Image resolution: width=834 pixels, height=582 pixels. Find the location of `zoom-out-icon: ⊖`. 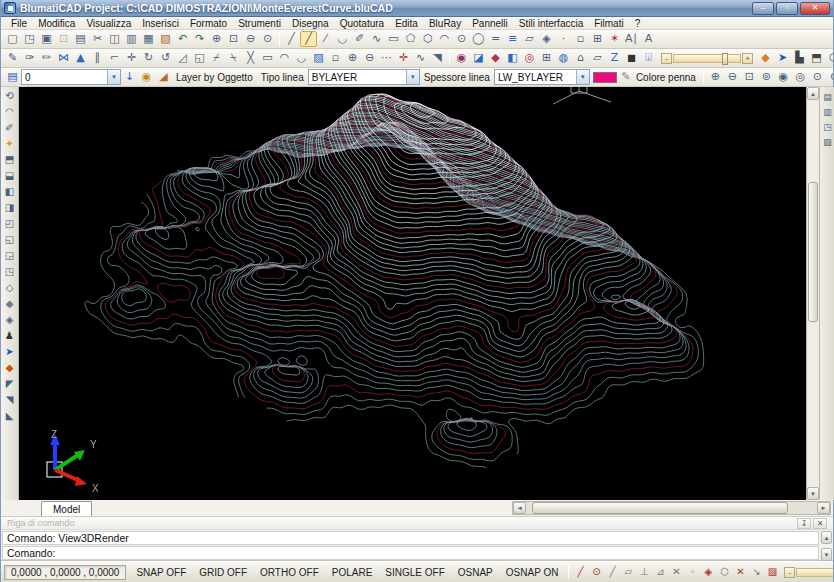

zoom-out-icon: ⊖ is located at coordinates (732, 77).